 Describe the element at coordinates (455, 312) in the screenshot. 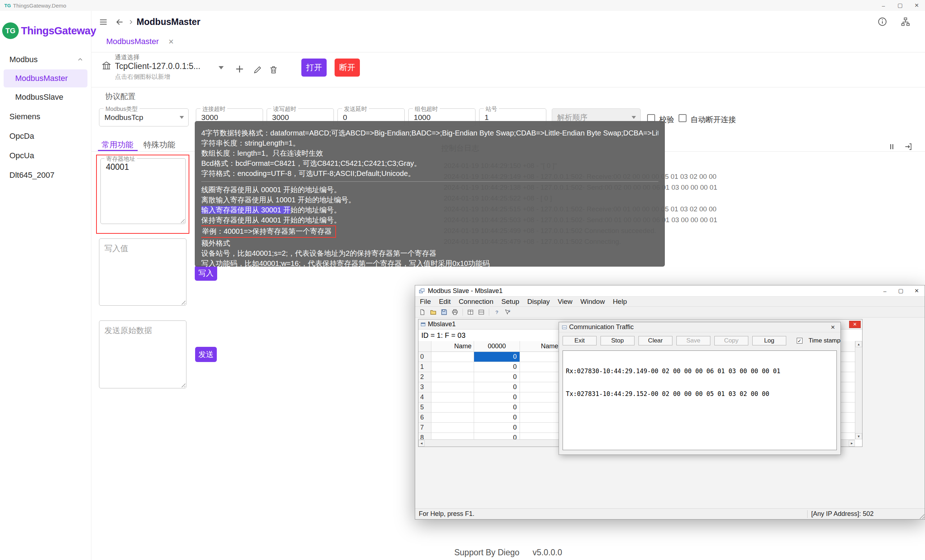

I see `print-icon` at that location.